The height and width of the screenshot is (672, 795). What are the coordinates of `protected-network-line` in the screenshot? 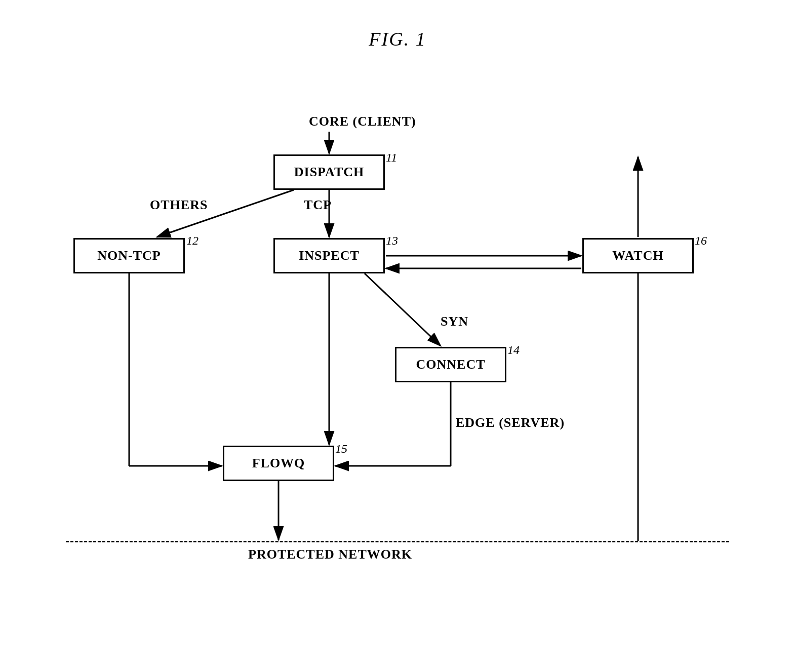 It's located at (398, 542).